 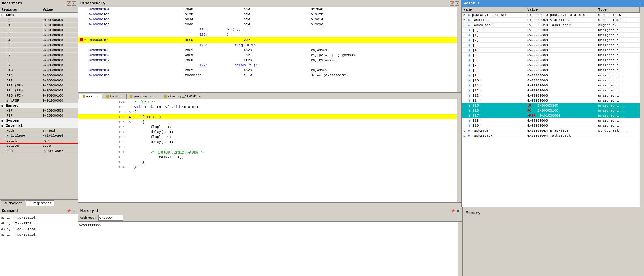 What do you see at coordinates (453, 211) in the screenshot?
I see `memory-pin-icon: 📌` at bounding box center [453, 211].